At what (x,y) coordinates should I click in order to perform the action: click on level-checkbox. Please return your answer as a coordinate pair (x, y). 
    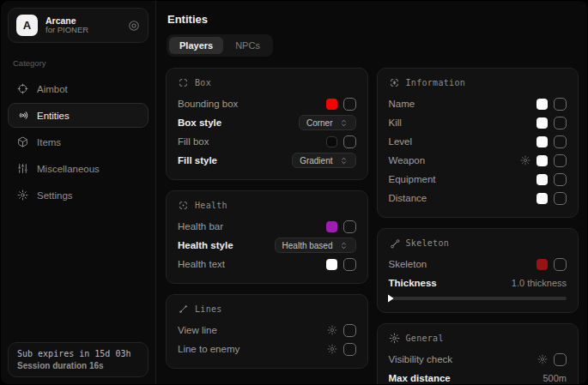
    Looking at the image, I should click on (560, 142).